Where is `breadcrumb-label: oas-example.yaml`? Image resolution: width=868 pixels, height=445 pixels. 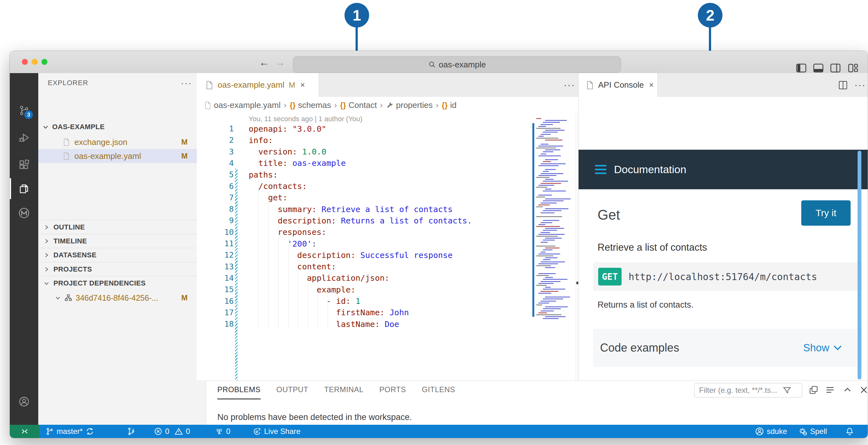
breadcrumb-label: oas-example.yaml is located at coordinates (247, 105).